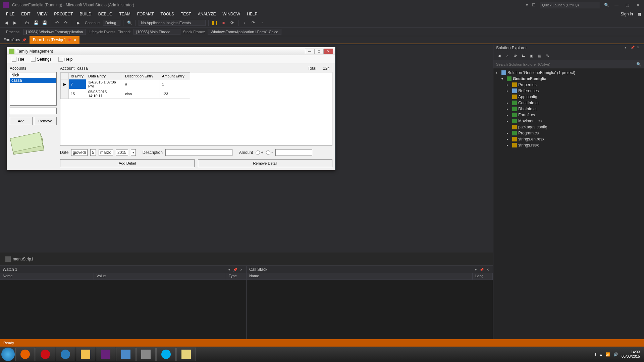 The height and width of the screenshot is (362, 644). What do you see at coordinates (527, 5) in the screenshot?
I see `notifications-icon: ▾` at bounding box center [527, 5].